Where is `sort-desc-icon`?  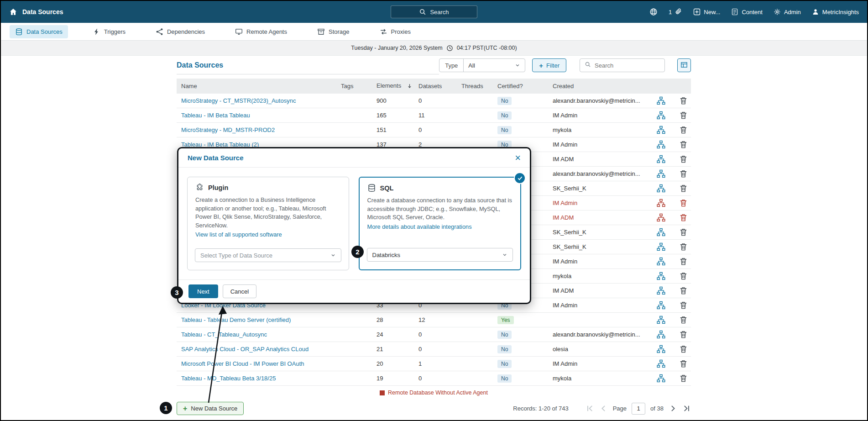 sort-desc-icon is located at coordinates (410, 87).